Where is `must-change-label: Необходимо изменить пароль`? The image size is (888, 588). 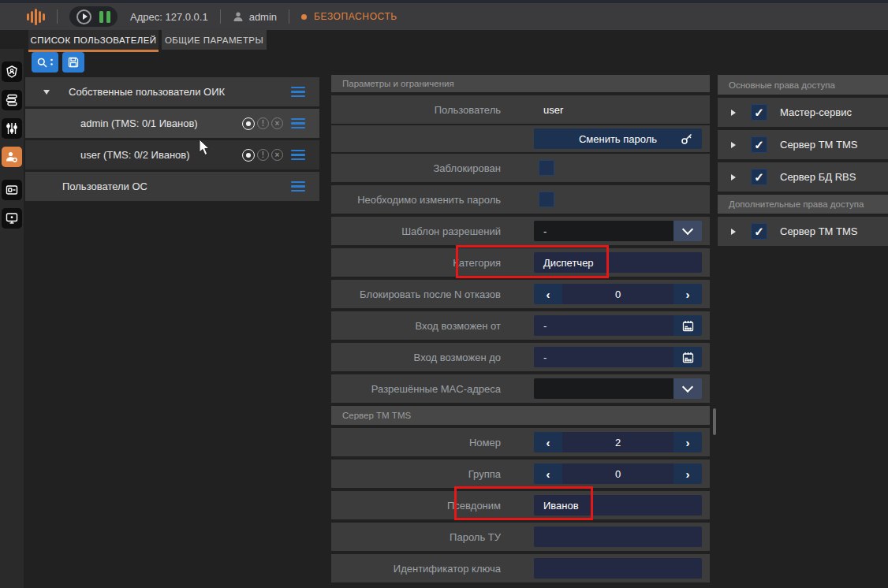 must-change-label: Необходимо изменить пароль is located at coordinates (424, 199).